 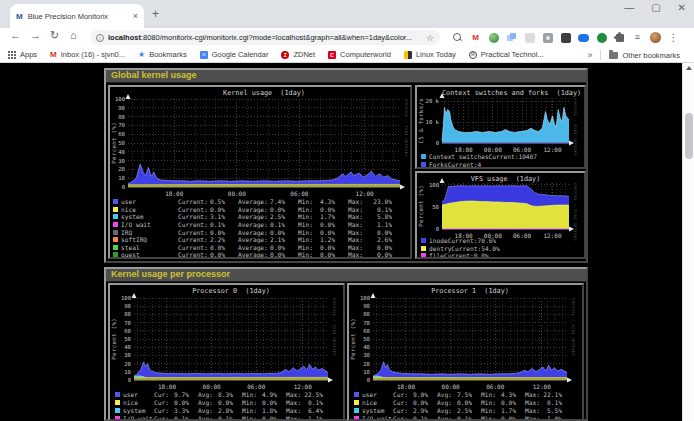 I want to click on gray-badge-extension-icon, so click(x=548, y=38).